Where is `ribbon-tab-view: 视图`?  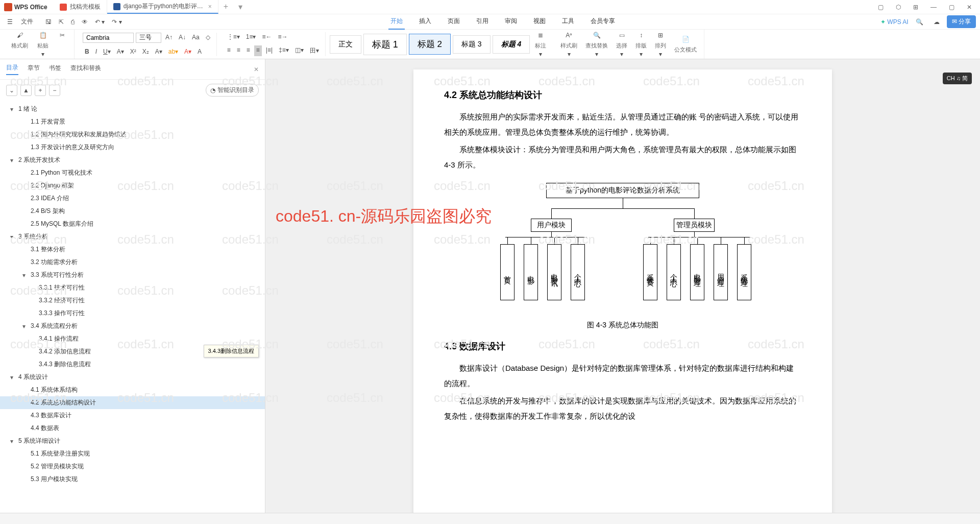
ribbon-tab-view: 视图 is located at coordinates (540, 21).